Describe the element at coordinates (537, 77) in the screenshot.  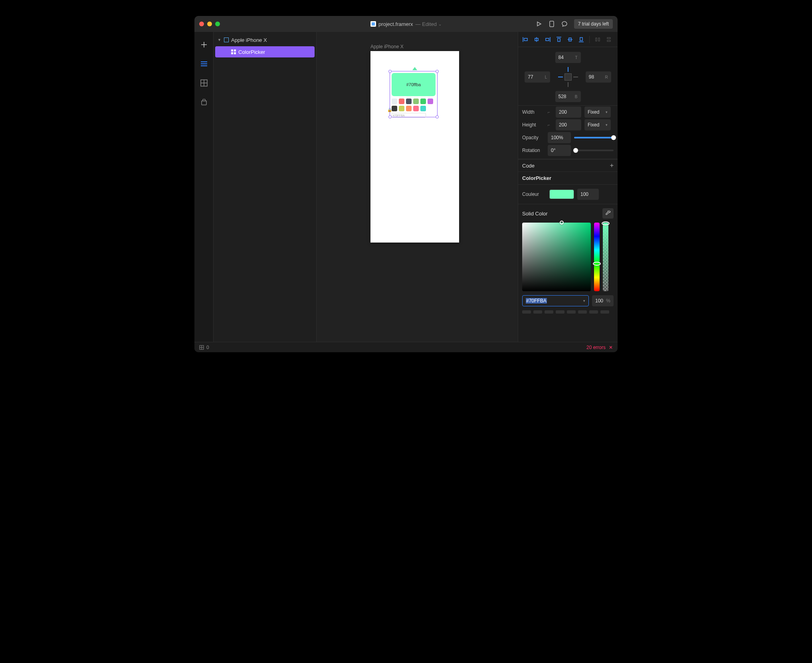
I see `pos-l-field: 77L` at that location.